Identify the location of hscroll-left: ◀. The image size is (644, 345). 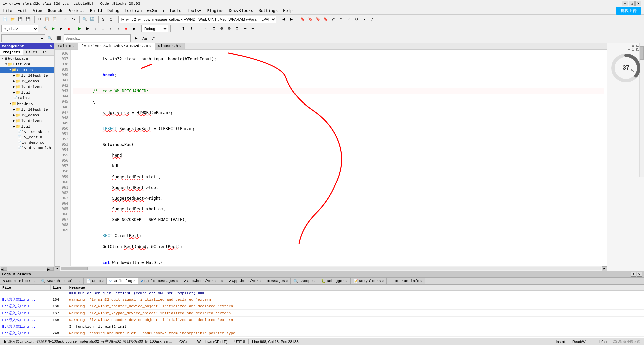
(57, 269).